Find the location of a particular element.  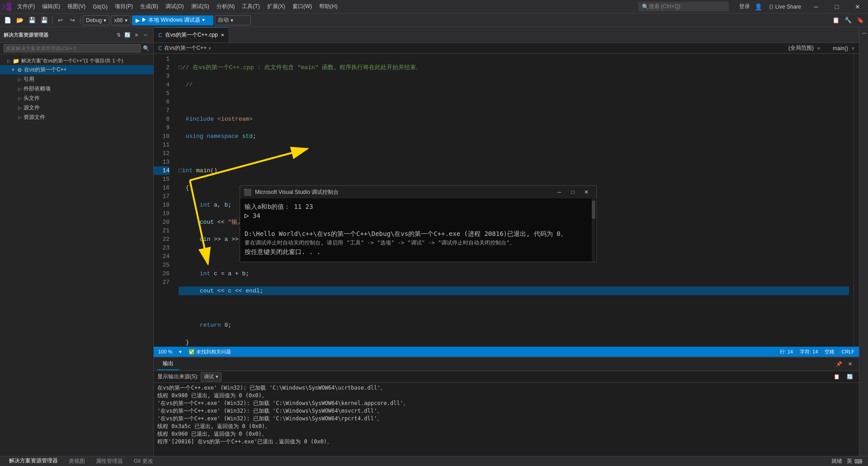

menu-view: 视图(V) is located at coordinates (76, 6).